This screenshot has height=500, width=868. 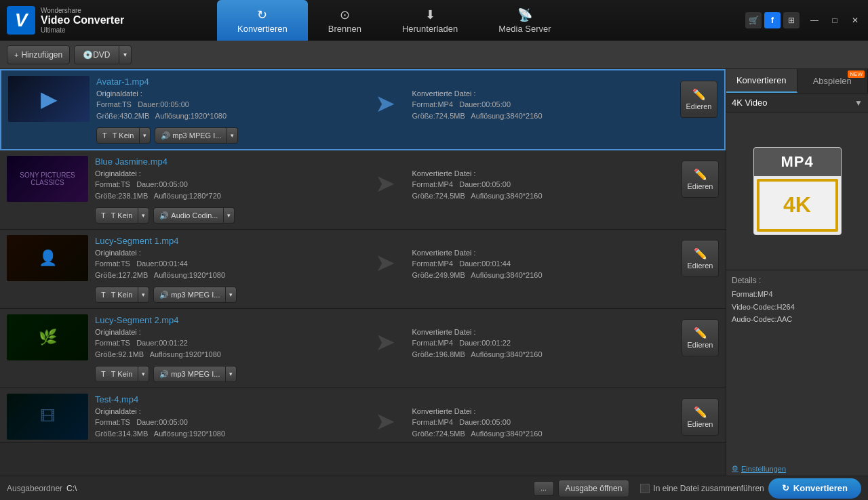 What do you see at coordinates (344, 20) in the screenshot?
I see `tab-brennen: ⊙ Brennen` at bounding box center [344, 20].